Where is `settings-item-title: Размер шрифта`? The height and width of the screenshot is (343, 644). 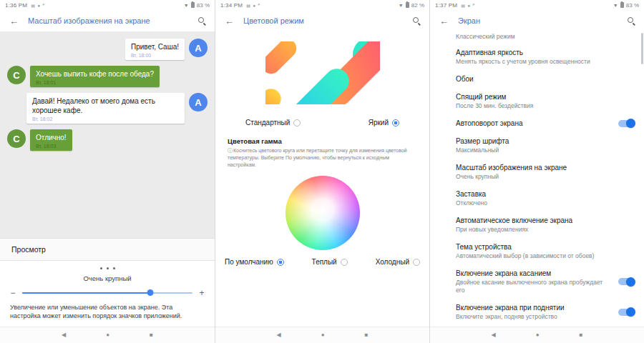
settings-item-title: Размер шрифта is located at coordinates (542, 141).